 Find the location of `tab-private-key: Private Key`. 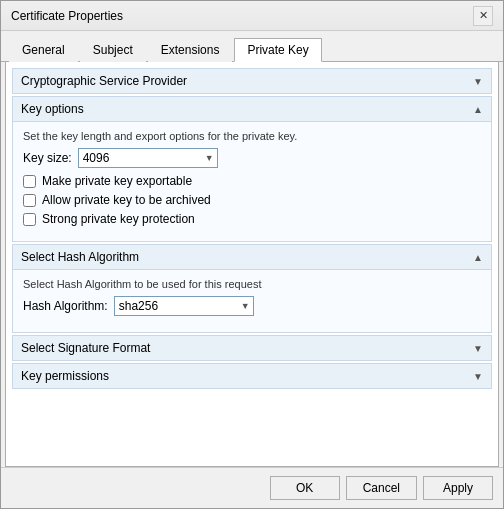

tab-private-key: Private Key is located at coordinates (278, 50).